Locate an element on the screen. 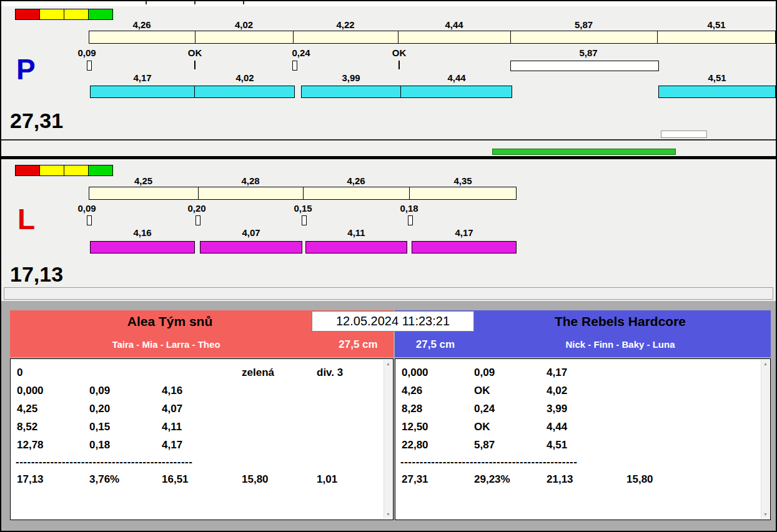 This screenshot has width=777, height=532. table-cell: 0,20 is located at coordinates (100, 409).